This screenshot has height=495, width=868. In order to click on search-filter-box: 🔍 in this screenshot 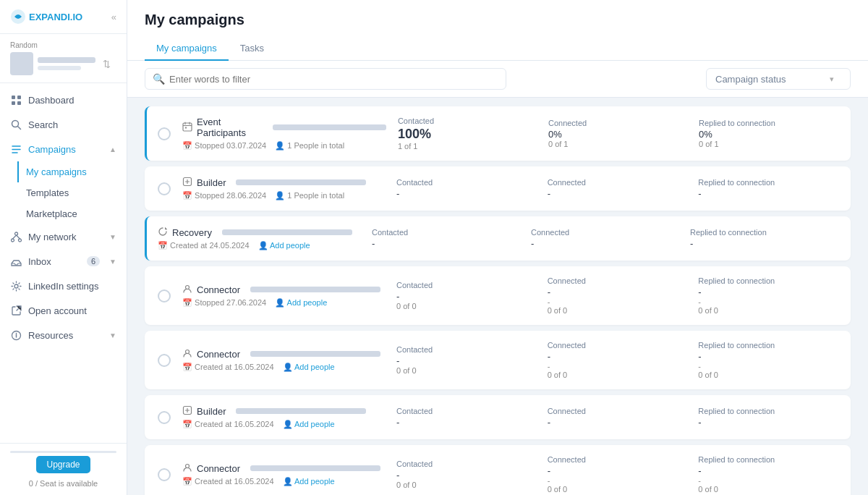, I will do `click(326, 79)`.